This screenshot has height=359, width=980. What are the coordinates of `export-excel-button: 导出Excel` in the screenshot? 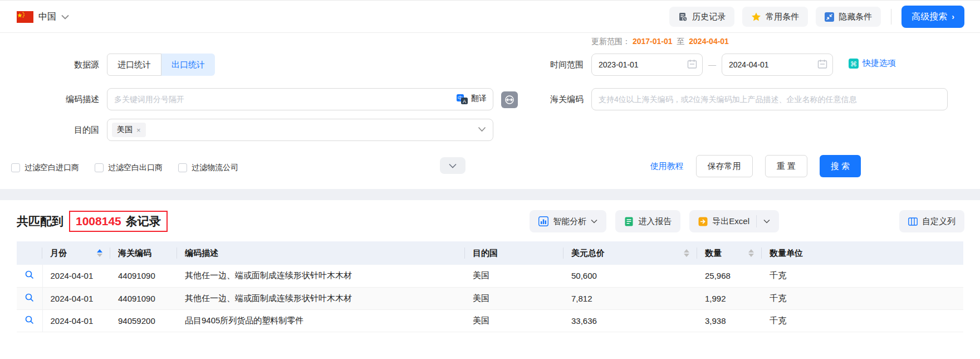 It's located at (734, 221).